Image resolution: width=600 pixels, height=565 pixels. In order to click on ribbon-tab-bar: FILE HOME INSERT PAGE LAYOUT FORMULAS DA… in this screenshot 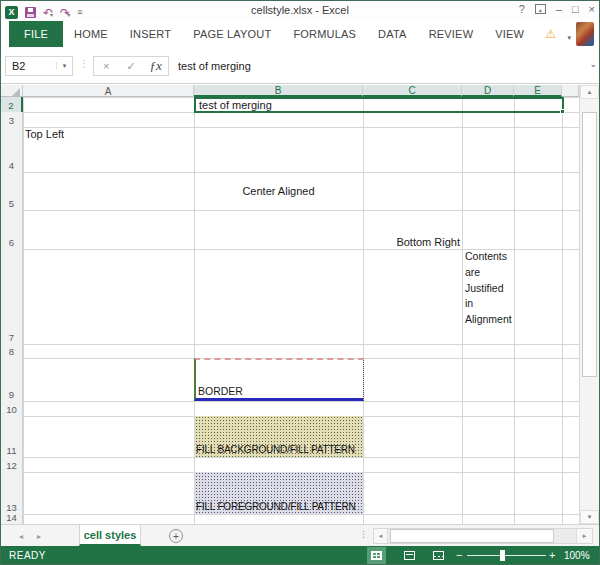, I will do `click(300, 34)`.